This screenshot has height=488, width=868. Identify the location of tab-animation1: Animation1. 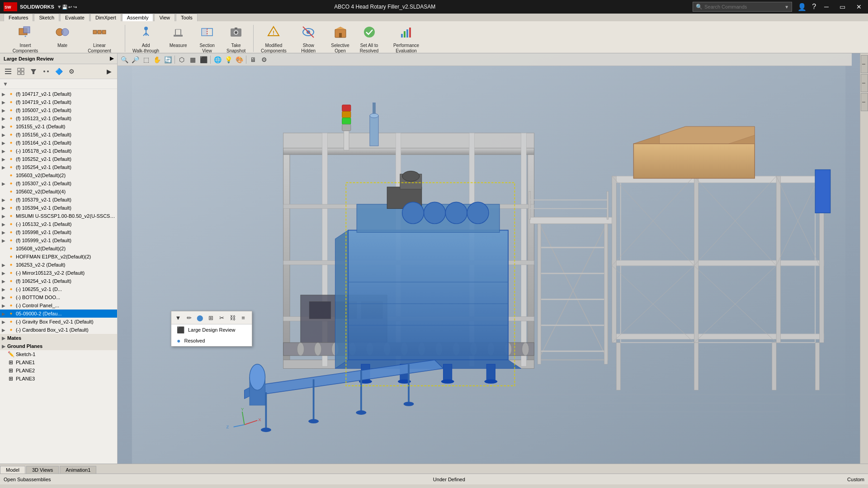
(78, 470).